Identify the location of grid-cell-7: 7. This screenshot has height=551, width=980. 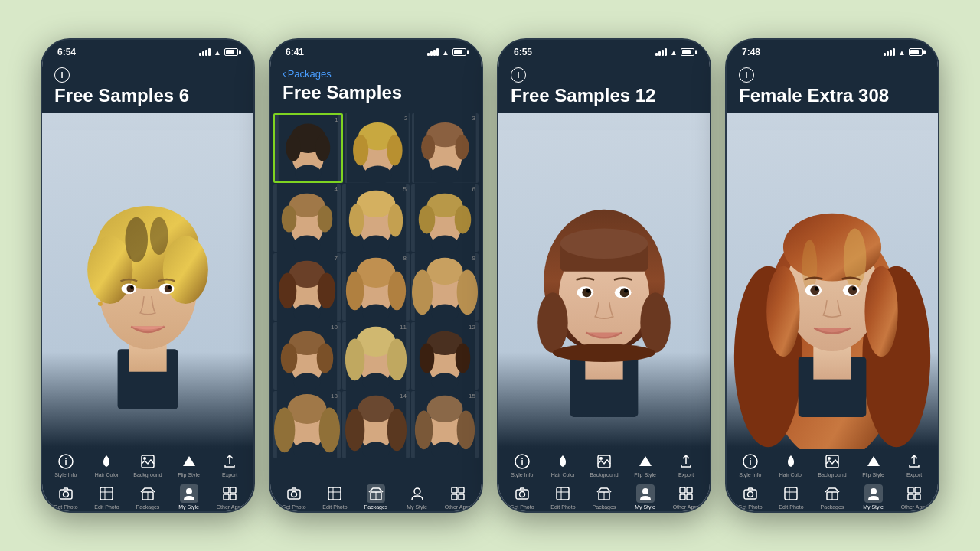
(307, 287).